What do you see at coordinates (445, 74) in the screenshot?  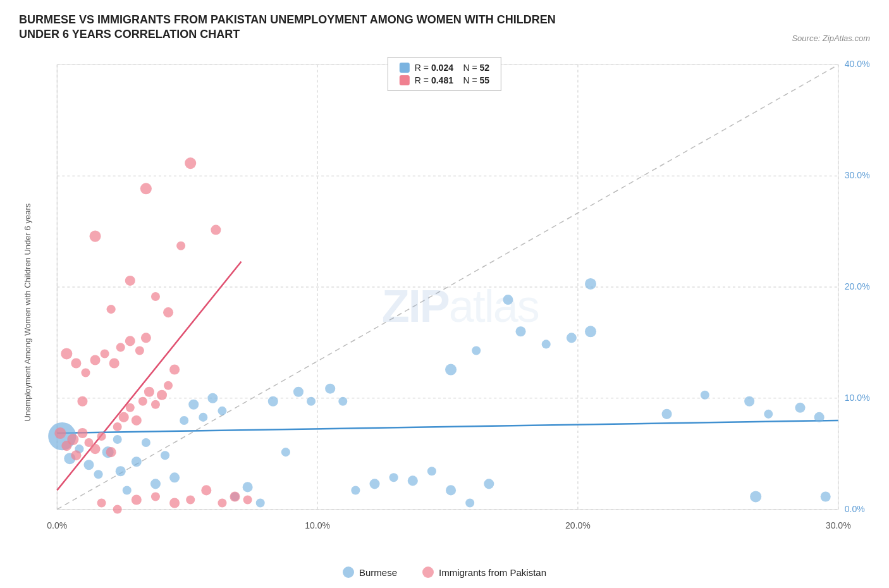 I see `legend-box: R = 0.024 N = 52 R = 0.481 N = 55` at bounding box center [445, 74].